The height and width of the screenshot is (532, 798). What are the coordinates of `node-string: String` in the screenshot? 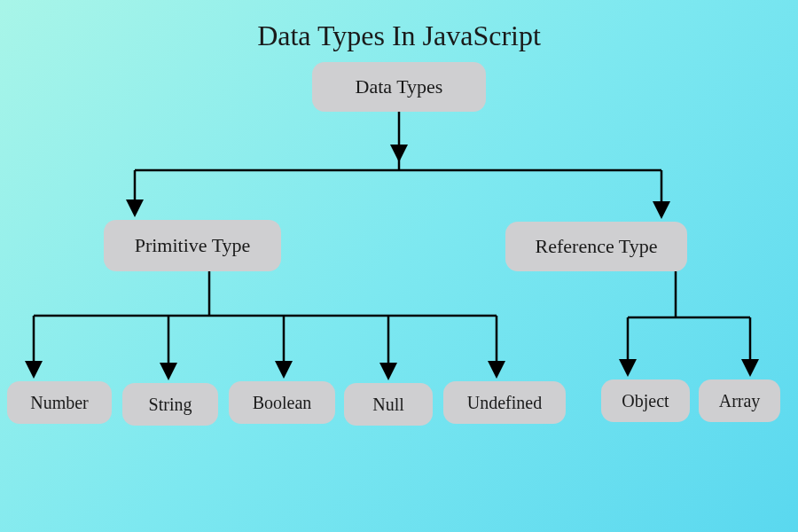 It's located at (170, 404).